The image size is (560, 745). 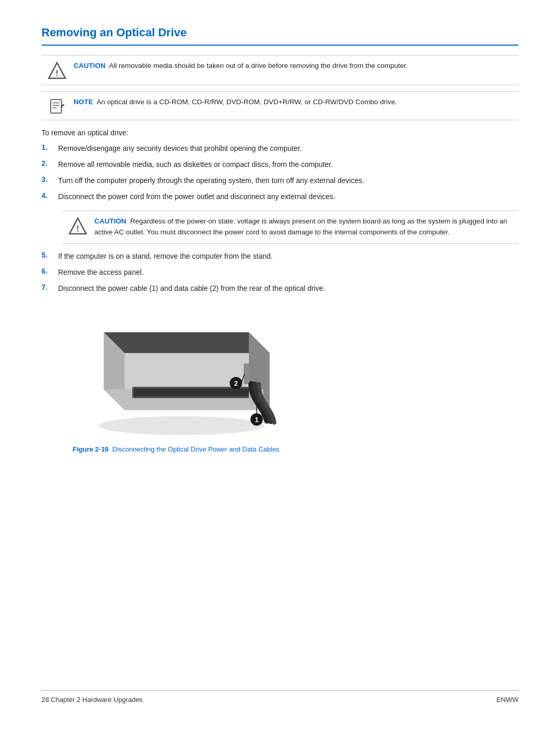 I want to click on caution-label-1: CAUTION, so click(x=90, y=65).